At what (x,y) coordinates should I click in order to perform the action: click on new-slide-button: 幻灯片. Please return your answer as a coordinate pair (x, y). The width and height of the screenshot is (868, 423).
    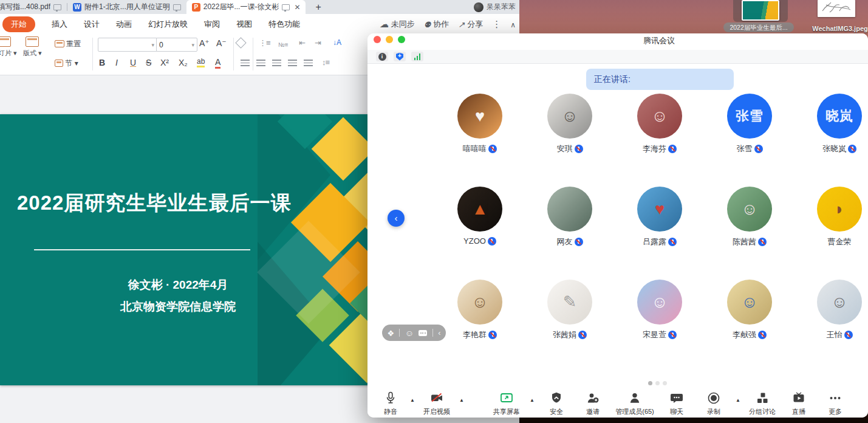
    Looking at the image, I should click on (9, 47).